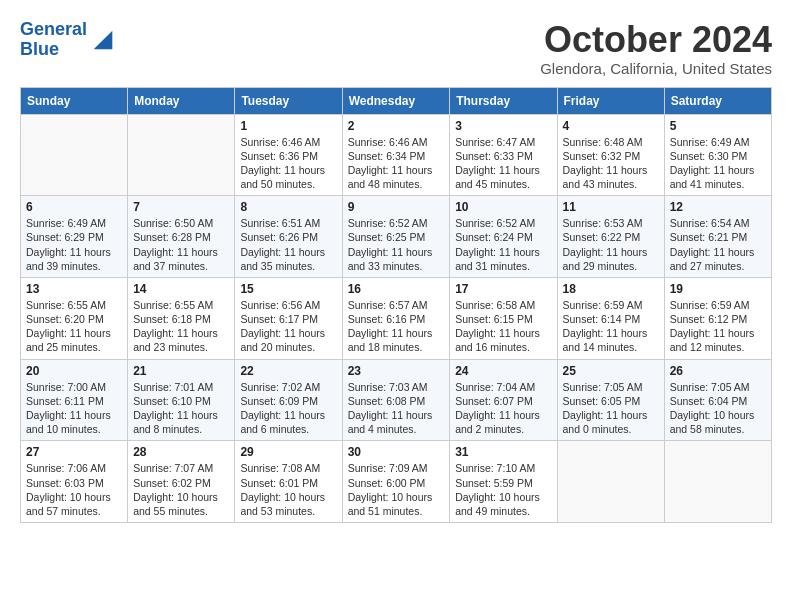 The width and height of the screenshot is (792, 612). Describe the element at coordinates (288, 155) in the screenshot. I see `calendar-cell: 1Sunrise: 6:46 AMSunset: 6:36 PMDaylight…` at that location.